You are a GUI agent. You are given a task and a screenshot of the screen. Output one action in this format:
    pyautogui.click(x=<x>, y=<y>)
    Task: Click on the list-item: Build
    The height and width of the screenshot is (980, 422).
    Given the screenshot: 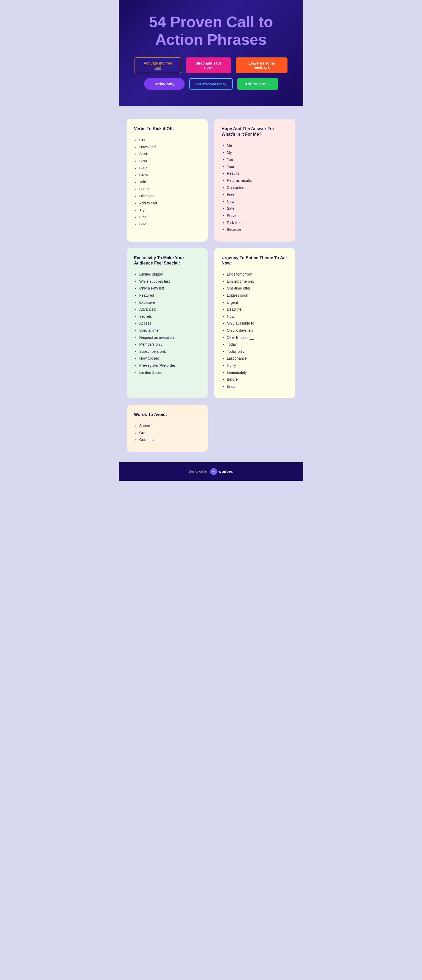 What is the action you would take?
    pyautogui.click(x=170, y=168)
    